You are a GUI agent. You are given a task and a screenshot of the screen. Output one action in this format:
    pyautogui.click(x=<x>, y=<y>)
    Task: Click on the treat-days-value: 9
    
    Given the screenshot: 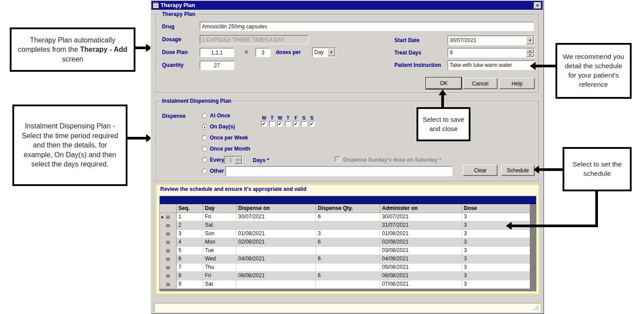 What is the action you would take?
    pyautogui.click(x=451, y=53)
    